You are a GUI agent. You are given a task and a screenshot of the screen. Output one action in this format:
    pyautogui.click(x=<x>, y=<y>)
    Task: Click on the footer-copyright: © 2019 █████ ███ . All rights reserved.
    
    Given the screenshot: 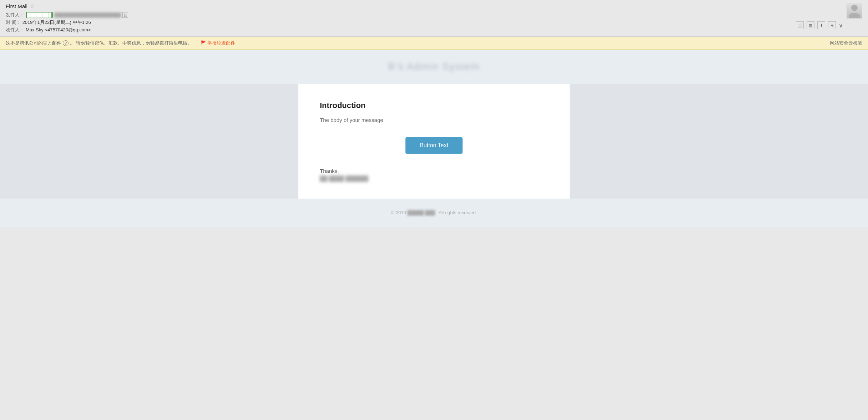 What is the action you would take?
    pyautogui.click(x=434, y=212)
    